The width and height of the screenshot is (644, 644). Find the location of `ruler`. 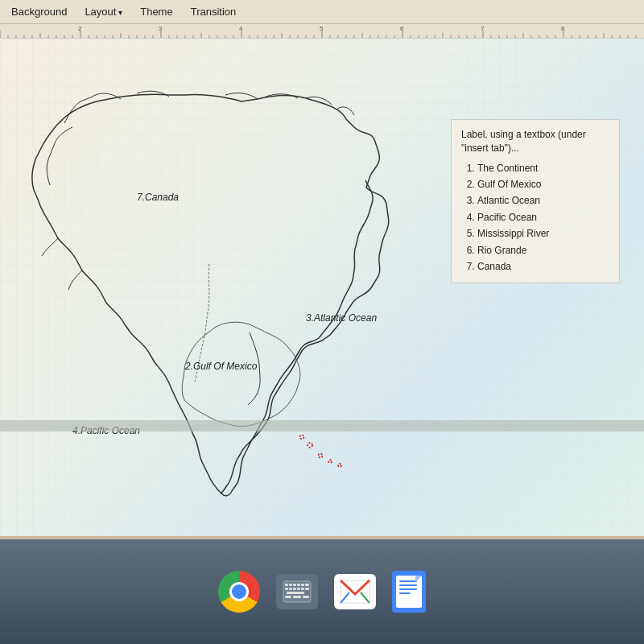

ruler is located at coordinates (322, 31).